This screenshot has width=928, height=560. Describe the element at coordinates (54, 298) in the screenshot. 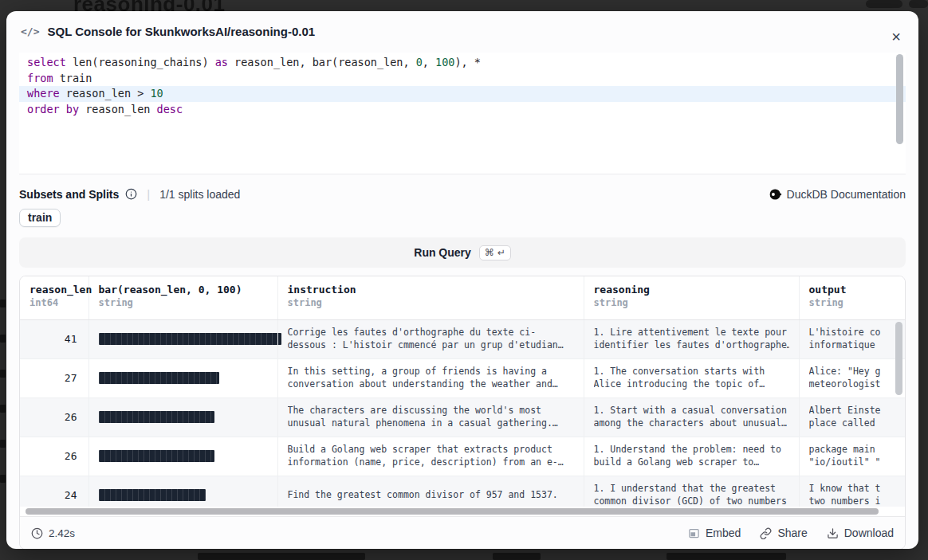

I see `column-header-reason-len: reason_len int64` at that location.